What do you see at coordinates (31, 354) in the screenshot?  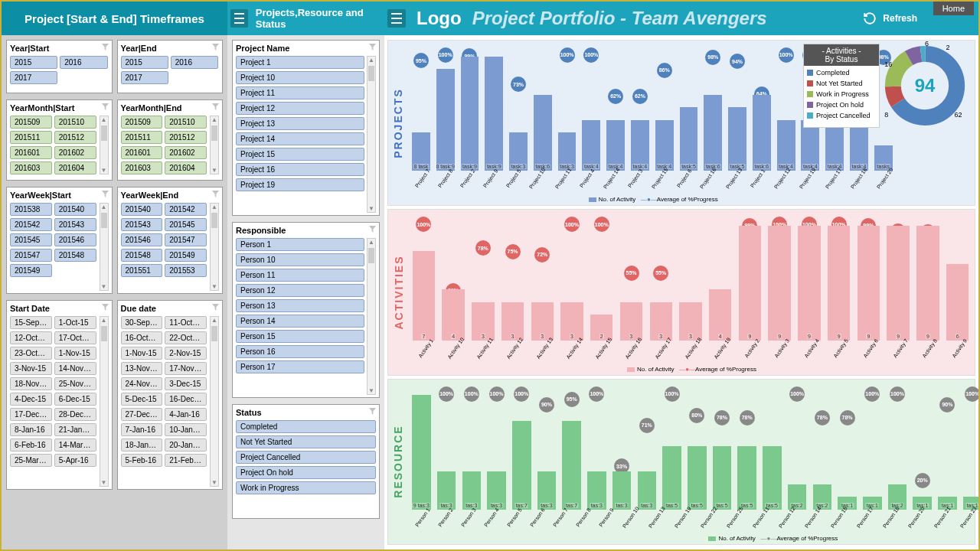 I see `slicer-chip: 23-Oct-15` at bounding box center [31, 354].